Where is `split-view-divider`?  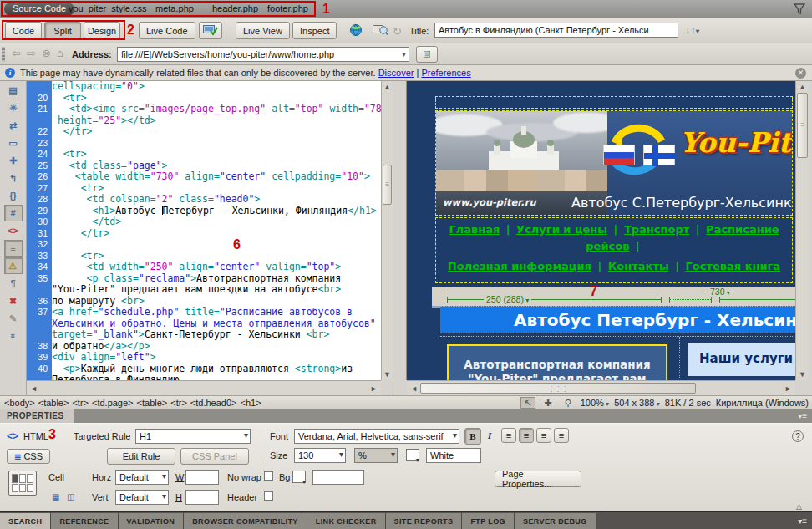
split-view-divider is located at coordinates (399, 238).